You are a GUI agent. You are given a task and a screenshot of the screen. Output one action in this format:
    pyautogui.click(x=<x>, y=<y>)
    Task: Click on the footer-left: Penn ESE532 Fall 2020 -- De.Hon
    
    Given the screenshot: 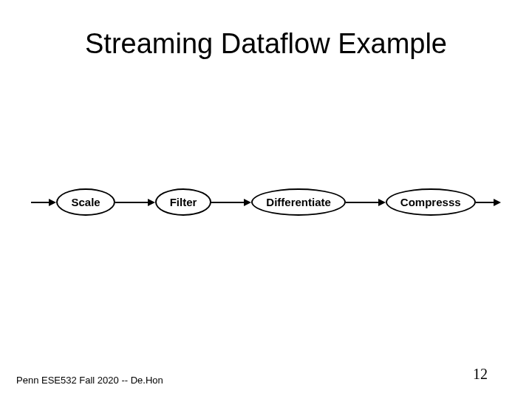 What is the action you would take?
    pyautogui.click(x=90, y=380)
    